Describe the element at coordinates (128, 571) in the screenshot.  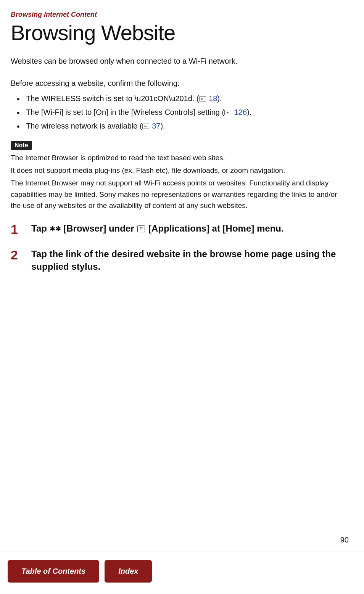
I see `index-button: Index` at that location.